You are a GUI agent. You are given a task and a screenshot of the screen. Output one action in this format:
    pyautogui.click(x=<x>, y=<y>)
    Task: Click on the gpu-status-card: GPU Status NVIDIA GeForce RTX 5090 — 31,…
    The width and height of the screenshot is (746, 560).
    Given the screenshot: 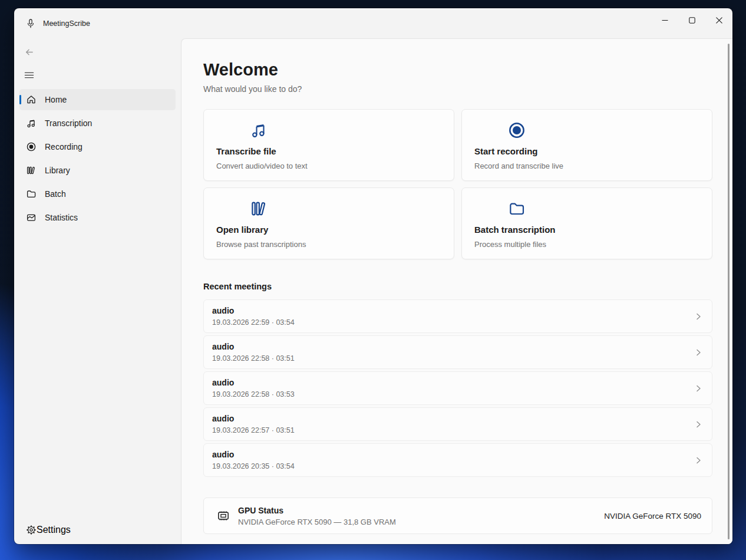 What is the action you would take?
    pyautogui.click(x=458, y=516)
    